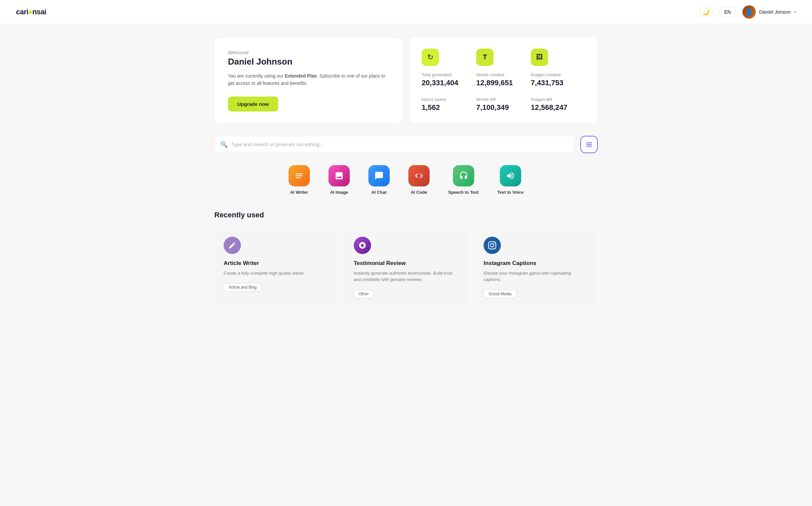 The image size is (812, 506). I want to click on ai-code-icon, so click(419, 176).